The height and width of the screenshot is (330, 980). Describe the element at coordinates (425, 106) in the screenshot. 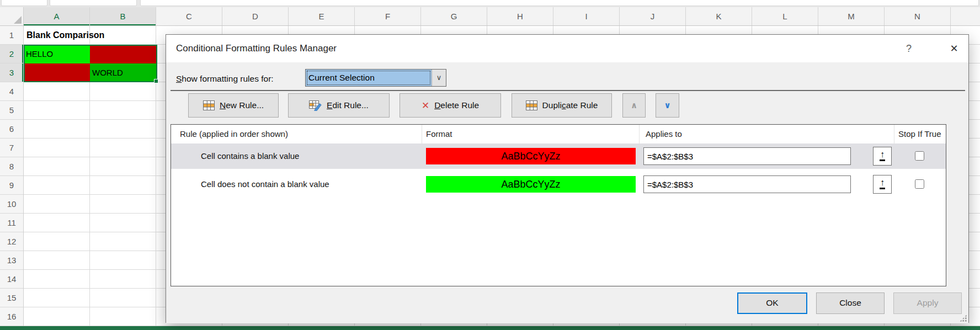

I see `red-x-icon: ✕` at that location.